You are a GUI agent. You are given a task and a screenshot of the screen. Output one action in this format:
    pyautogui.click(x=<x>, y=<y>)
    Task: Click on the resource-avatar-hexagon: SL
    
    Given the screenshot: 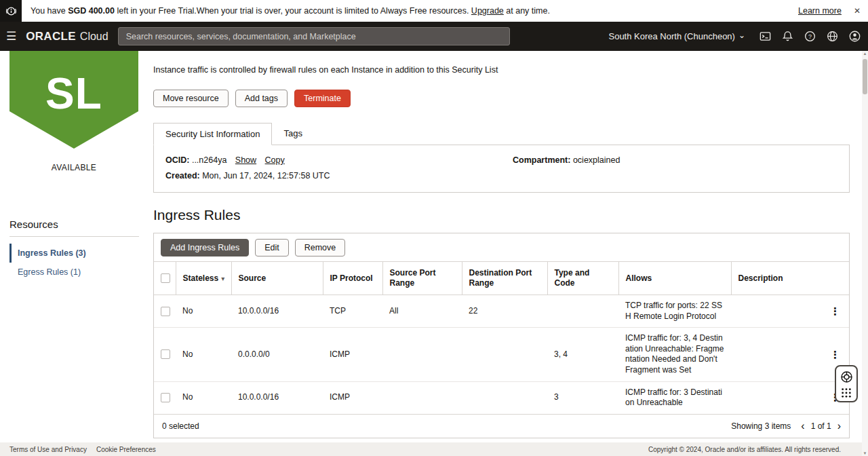 What is the action you would take?
    pyautogui.click(x=74, y=100)
    